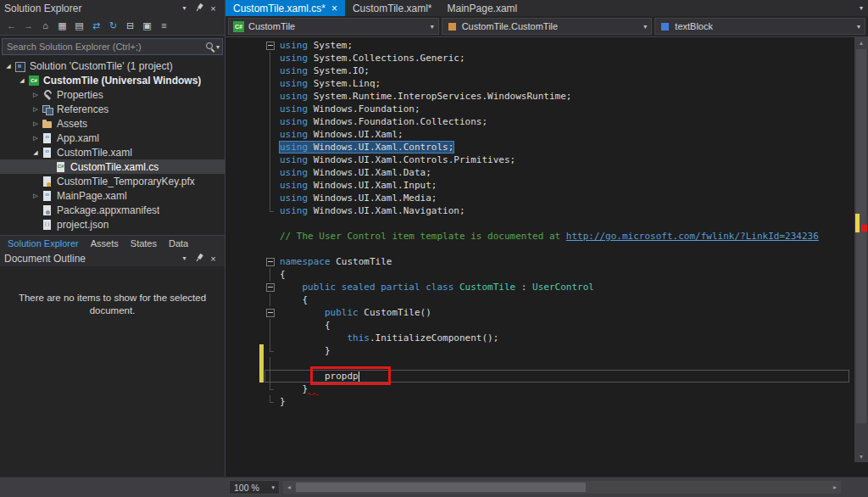 This screenshot has height=497, width=868. What do you see at coordinates (46, 25) in the screenshot?
I see `home-icon: ⌂` at bounding box center [46, 25].